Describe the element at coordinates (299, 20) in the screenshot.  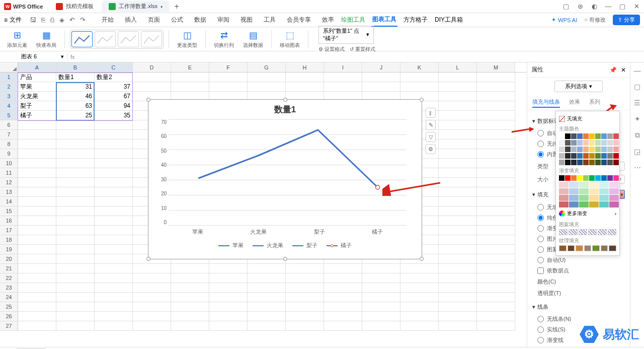
I see `ribbon-tab: 会员专享` at that location.